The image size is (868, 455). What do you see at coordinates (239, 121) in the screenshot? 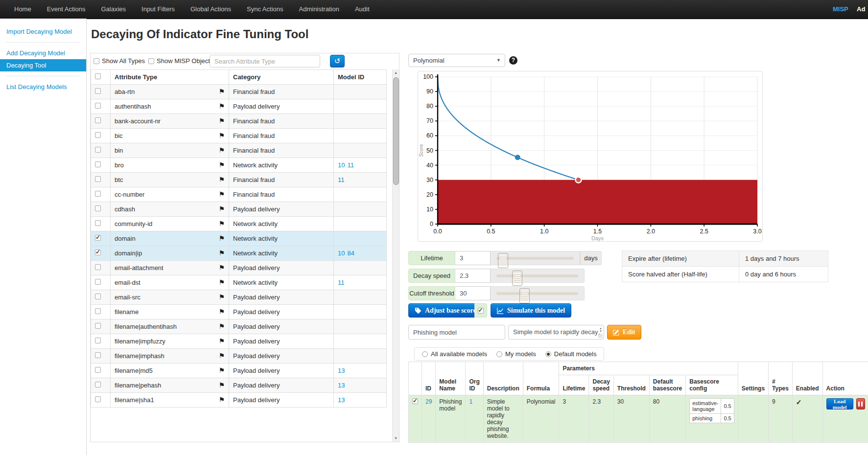
I see `attribute-row: bank-account-nr⚑Financial fraud` at bounding box center [239, 121].